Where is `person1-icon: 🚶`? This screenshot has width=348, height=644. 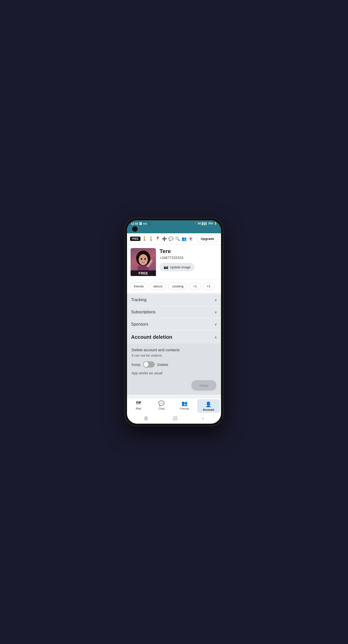
person1-icon: 🚶 is located at coordinates (145, 239).